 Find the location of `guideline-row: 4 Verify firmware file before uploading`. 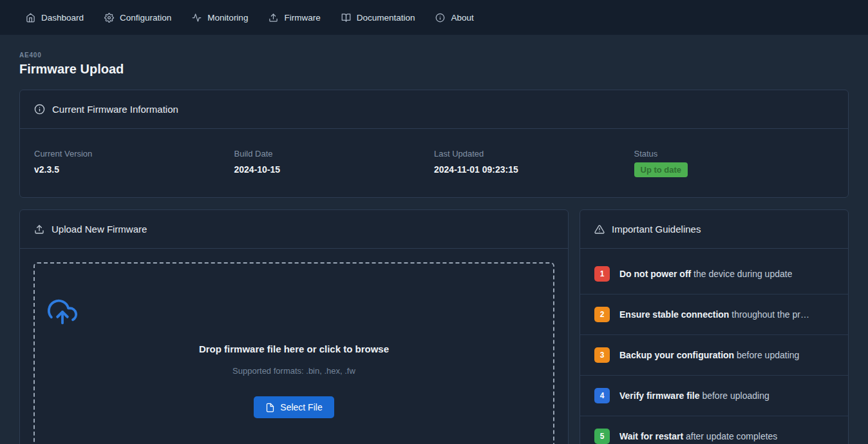

guideline-row: 4 Verify firmware file before uploading is located at coordinates (714, 396).